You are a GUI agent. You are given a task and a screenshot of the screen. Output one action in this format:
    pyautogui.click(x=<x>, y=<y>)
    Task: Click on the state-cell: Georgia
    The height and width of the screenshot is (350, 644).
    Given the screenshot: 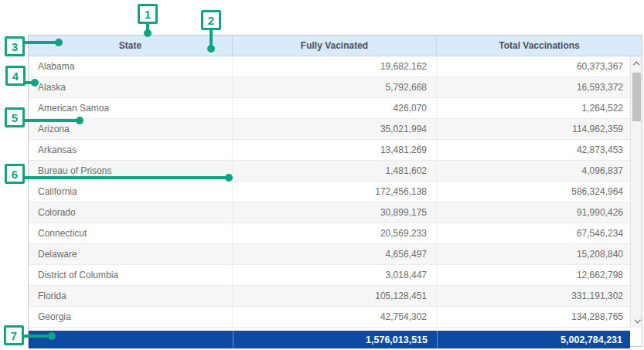 What is the action you would take?
    pyautogui.click(x=131, y=317)
    